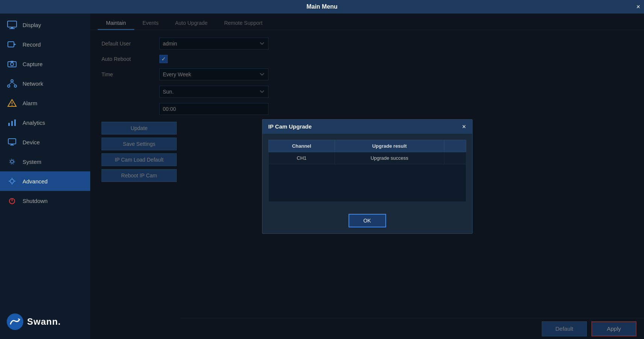 Image resolution: width=644 pixels, height=339 pixels. What do you see at coordinates (33, 83) in the screenshot?
I see `sidebar-item-label: Network` at bounding box center [33, 83].